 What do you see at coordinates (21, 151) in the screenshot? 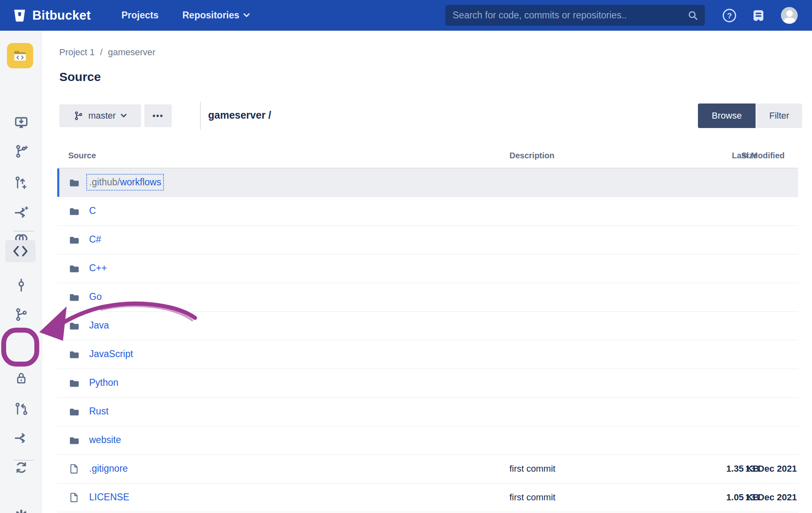
I see `create-branch-icon` at bounding box center [21, 151].